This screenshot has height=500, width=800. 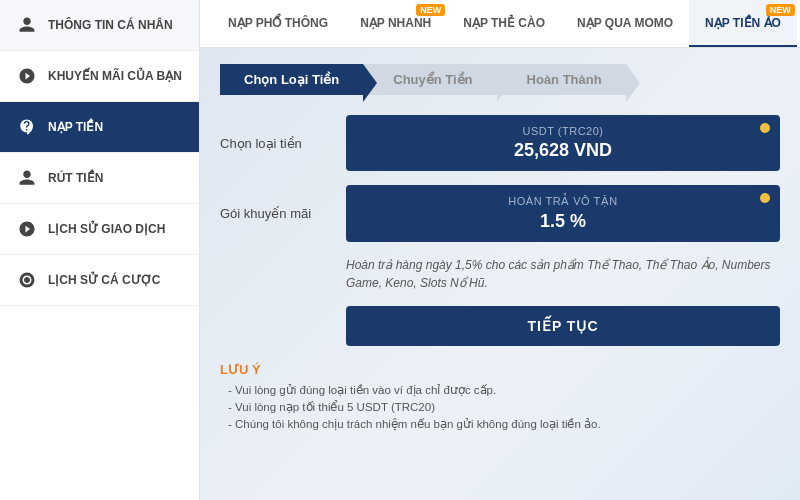 I want to click on sidebar-icon-lich-su-ca-cuoc, so click(x=27, y=280).